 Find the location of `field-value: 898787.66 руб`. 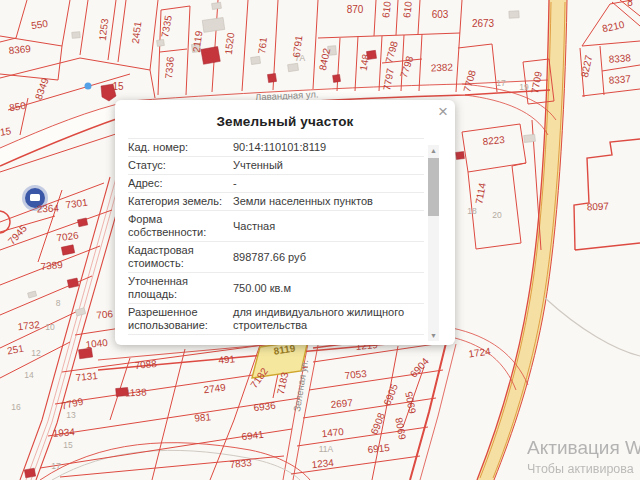

field-value: 898787.66 руб is located at coordinates (326, 258).